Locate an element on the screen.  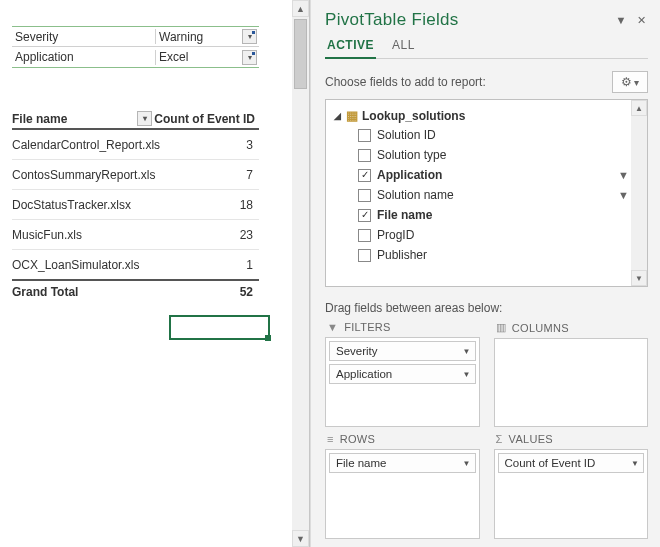
collapse-icon: ◢ is located at coordinates (337, 116).